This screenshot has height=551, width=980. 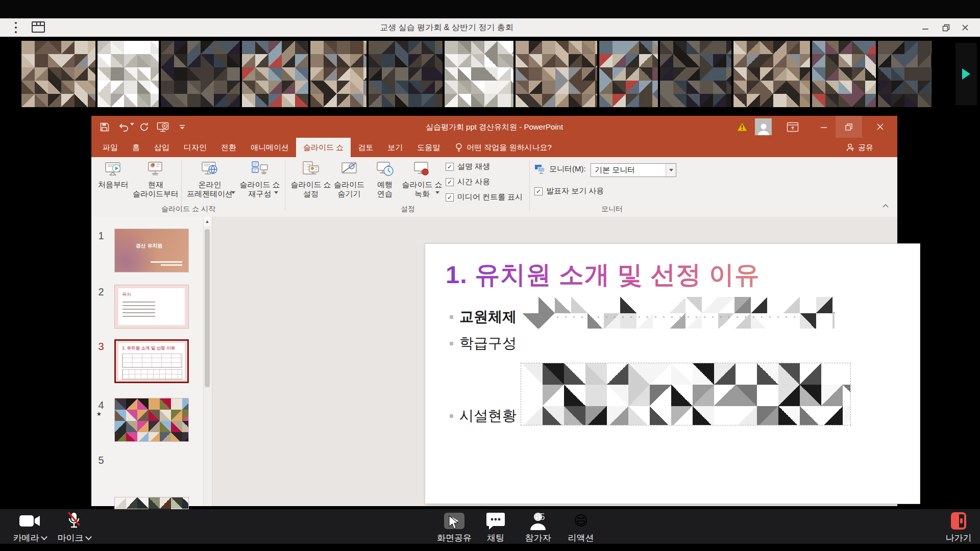 What do you see at coordinates (110, 147) in the screenshot?
I see `tab-file: 파일` at bounding box center [110, 147].